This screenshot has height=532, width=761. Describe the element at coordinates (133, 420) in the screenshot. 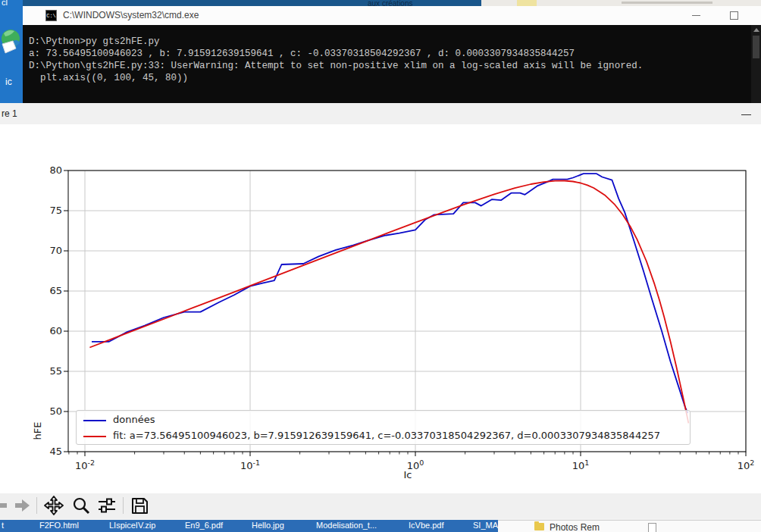

I see `legend-label: données` at that location.